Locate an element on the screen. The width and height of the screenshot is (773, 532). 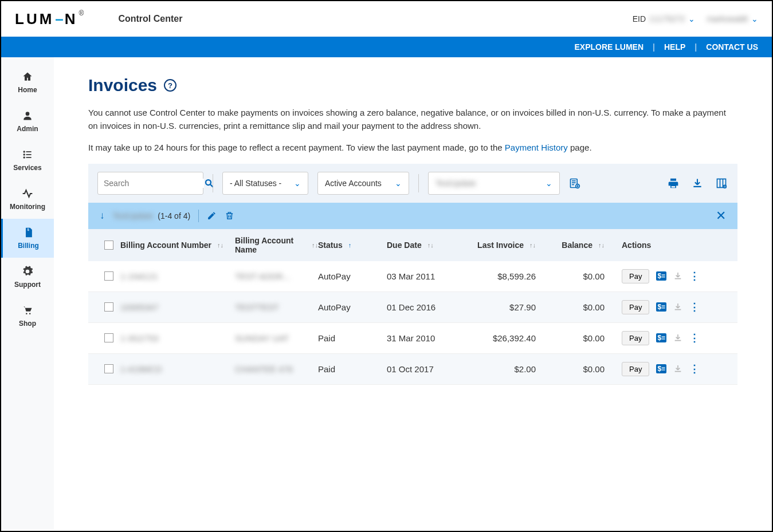
trash-icon is located at coordinates (229, 215).